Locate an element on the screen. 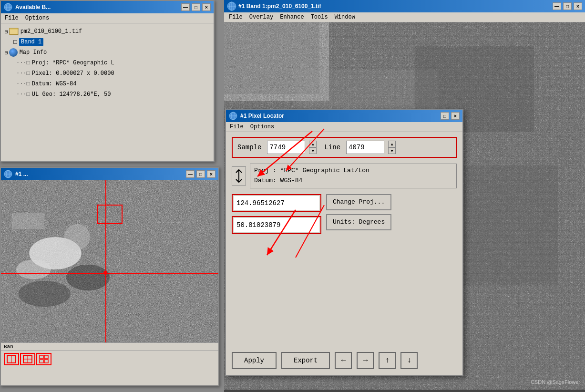 Image resolution: width=585 pixels, height=392 pixels. sample-down-btn: ▼ is located at coordinates (313, 151).